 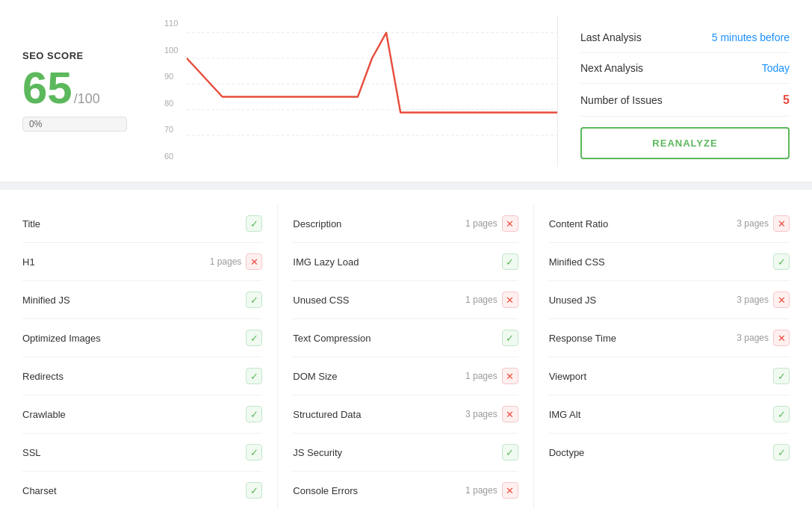 What do you see at coordinates (567, 453) in the screenshot?
I see `check-name: Doctype` at bounding box center [567, 453].